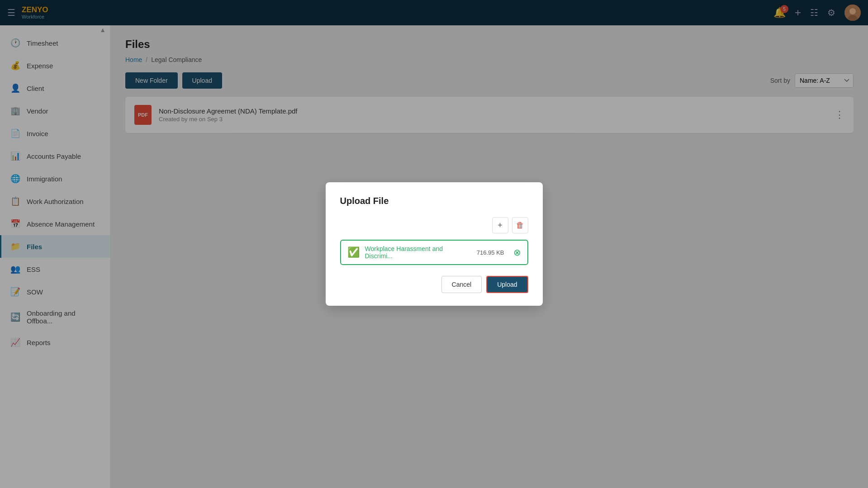 The image size is (868, 488). What do you see at coordinates (500, 225) in the screenshot?
I see `plus-icon: +` at bounding box center [500, 225].